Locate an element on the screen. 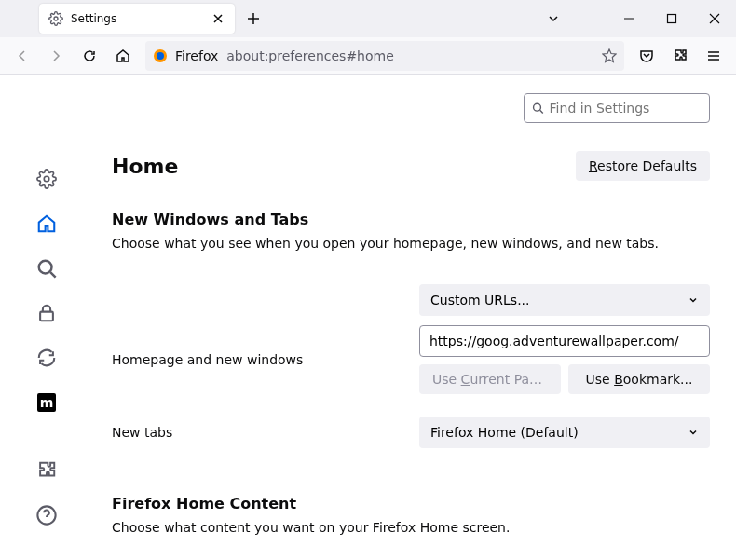 This screenshot has width=736, height=560. close-window-button is located at coordinates (715, 19).